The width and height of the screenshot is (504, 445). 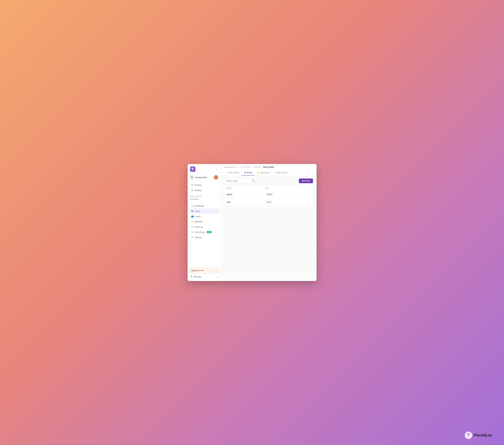 What do you see at coordinates (204, 211) in the screenshot?
I see `sidebar-item-policy: ◉ Policy` at bounding box center [204, 211].